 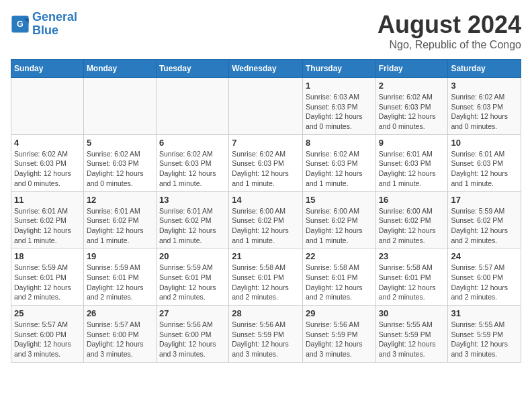 I want to click on calendar-cell: 28Sunrise: 5:56 AM Sunset: 5:59 PM Dayli…, so click(x=266, y=334).